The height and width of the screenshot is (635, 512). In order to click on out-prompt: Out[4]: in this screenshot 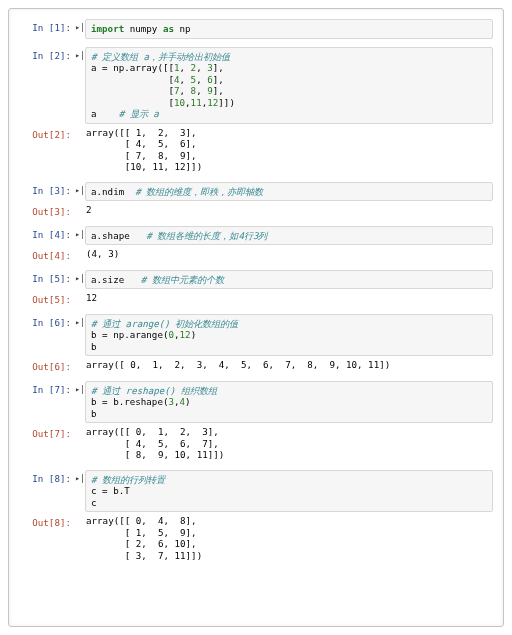, I will do `click(46, 254)`.